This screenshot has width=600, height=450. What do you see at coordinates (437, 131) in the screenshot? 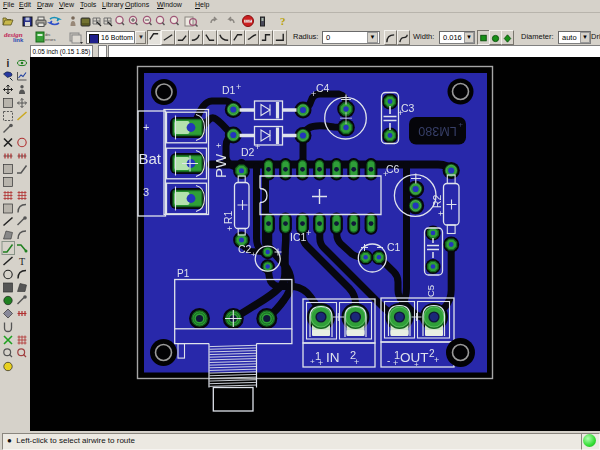
I see `svg-text: LM380` at bounding box center [437, 131].